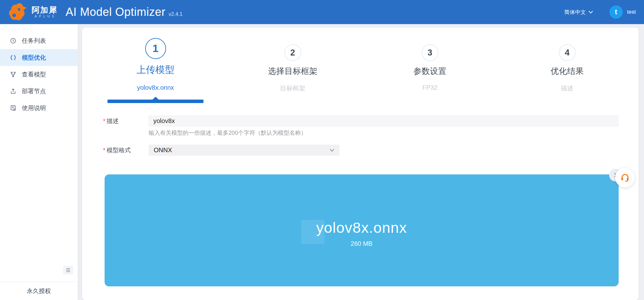  I want to click on step-3-parameters: 3 参数设置 FP32, so click(430, 67).